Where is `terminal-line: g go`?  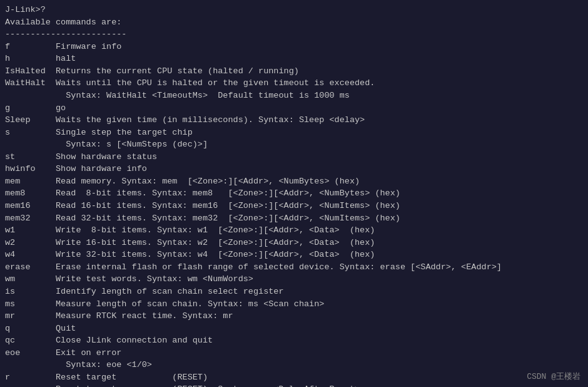 terminal-line: g go is located at coordinates (294, 108).